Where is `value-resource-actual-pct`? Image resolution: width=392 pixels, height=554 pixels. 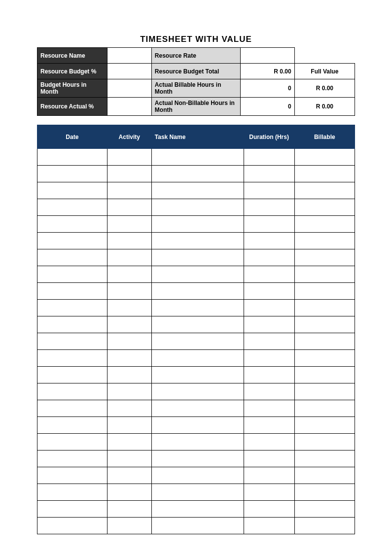
value-resource-actual-pct is located at coordinates (129, 106).